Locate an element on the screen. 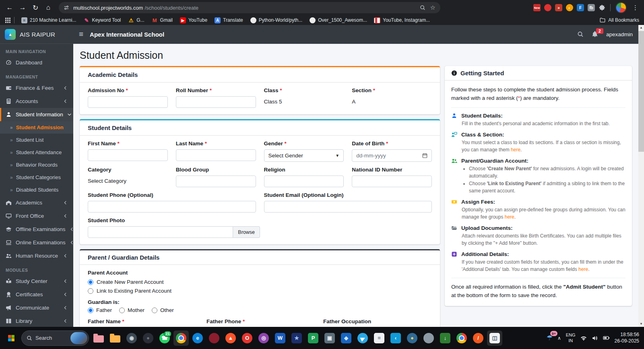  bookmark-g: ⚠G... is located at coordinates (136, 20).